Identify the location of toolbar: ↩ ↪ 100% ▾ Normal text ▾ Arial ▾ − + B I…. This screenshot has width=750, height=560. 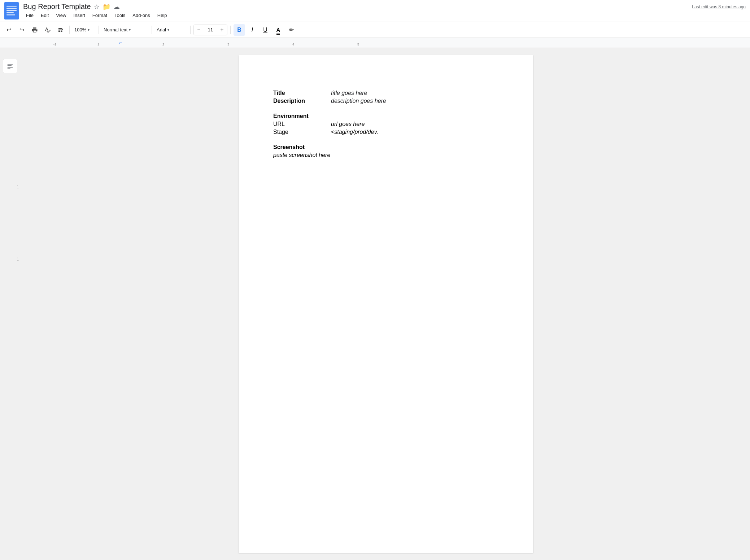
(375, 30).